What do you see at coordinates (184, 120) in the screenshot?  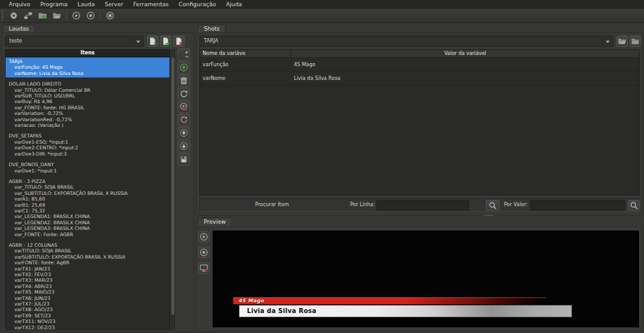 I see `sync-cancel-button` at bounding box center [184, 120].